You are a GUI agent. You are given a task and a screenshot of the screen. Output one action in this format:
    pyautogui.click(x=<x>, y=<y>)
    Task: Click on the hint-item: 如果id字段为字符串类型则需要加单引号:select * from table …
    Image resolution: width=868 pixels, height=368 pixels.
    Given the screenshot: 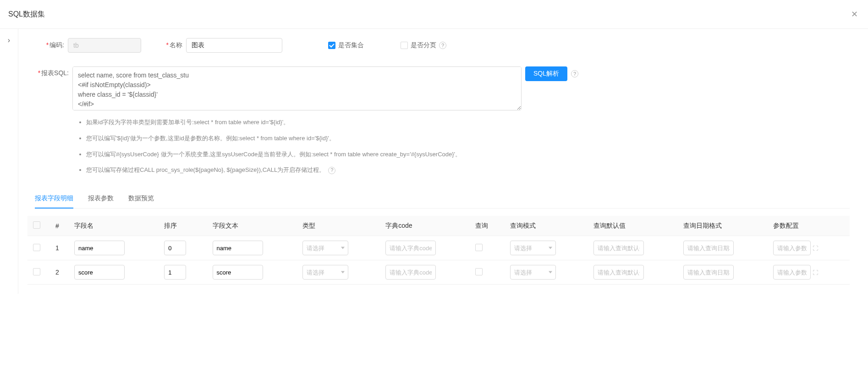 What is the action you would take?
    pyautogui.click(x=468, y=123)
    